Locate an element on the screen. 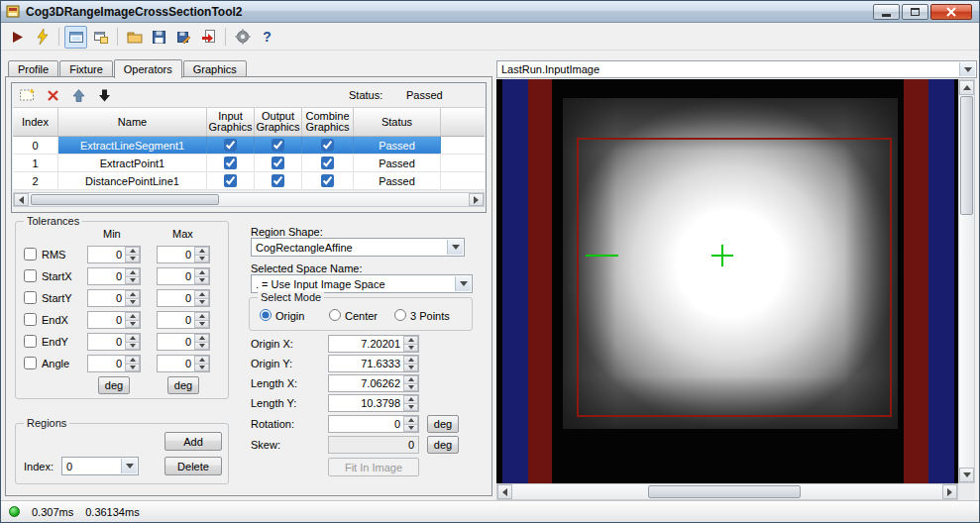 This screenshot has height=523, width=980. tab-profile: Profile is located at coordinates (34, 69).